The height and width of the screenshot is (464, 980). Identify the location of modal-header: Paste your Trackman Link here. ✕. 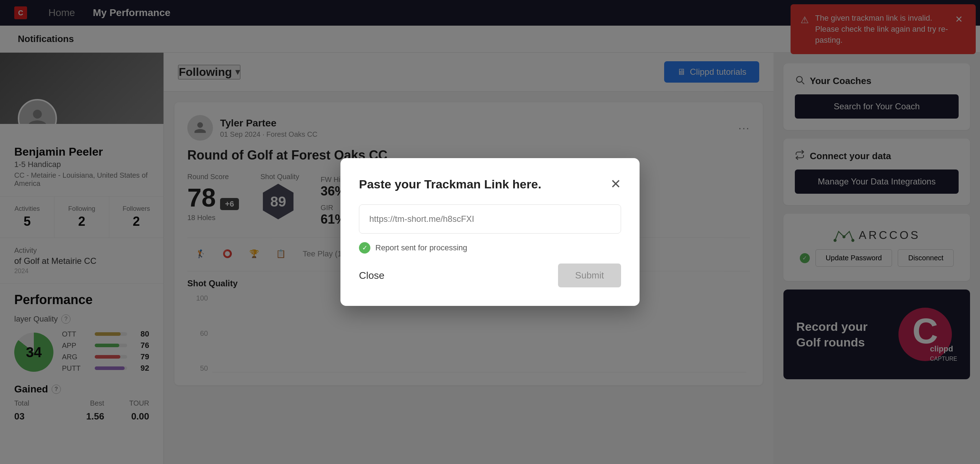
(490, 184).